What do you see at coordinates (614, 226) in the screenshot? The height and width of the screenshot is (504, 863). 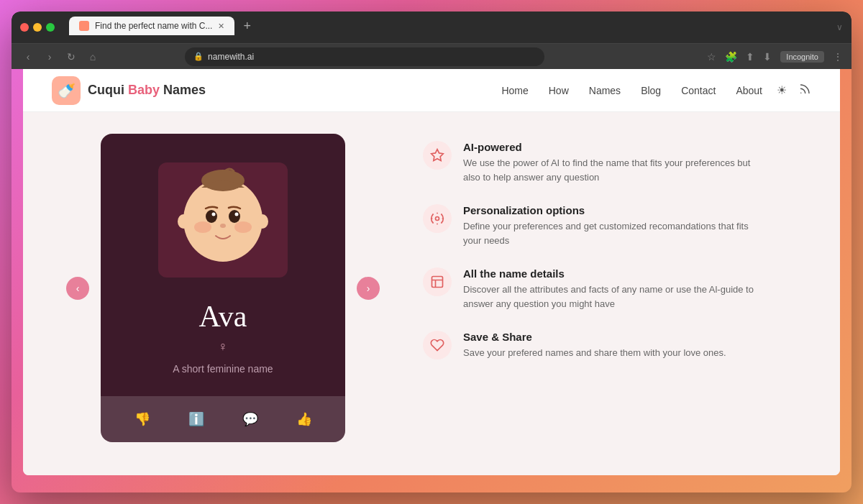 I see `personalization-content: Personalization options Define your pref…` at bounding box center [614, 226].